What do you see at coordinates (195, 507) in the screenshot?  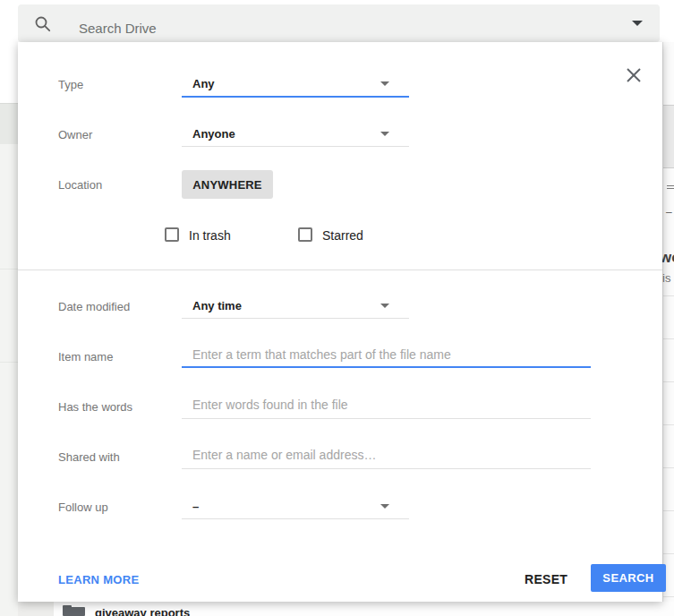 I see `follow-up-dropdown-value: –` at bounding box center [195, 507].